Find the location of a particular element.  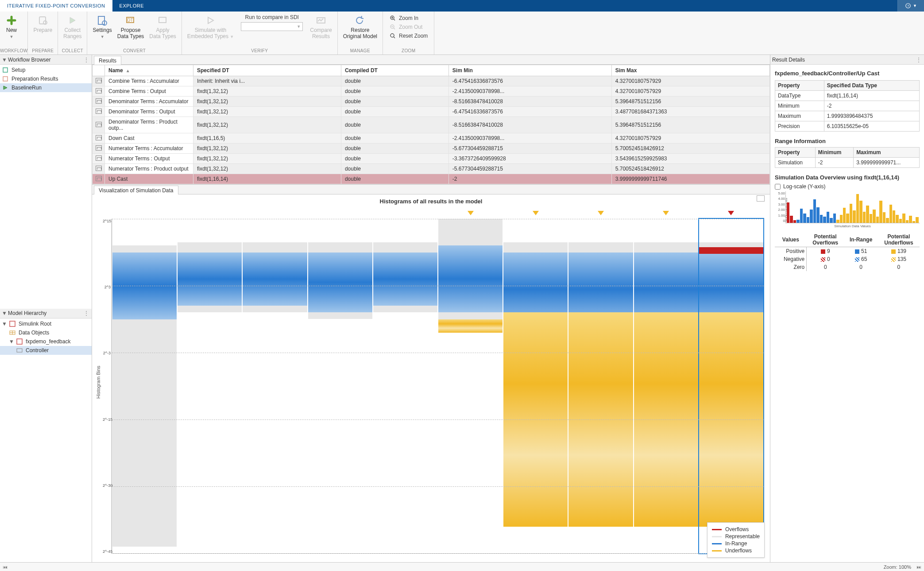

tree-node-controller: Controller is located at coordinates (46, 350).